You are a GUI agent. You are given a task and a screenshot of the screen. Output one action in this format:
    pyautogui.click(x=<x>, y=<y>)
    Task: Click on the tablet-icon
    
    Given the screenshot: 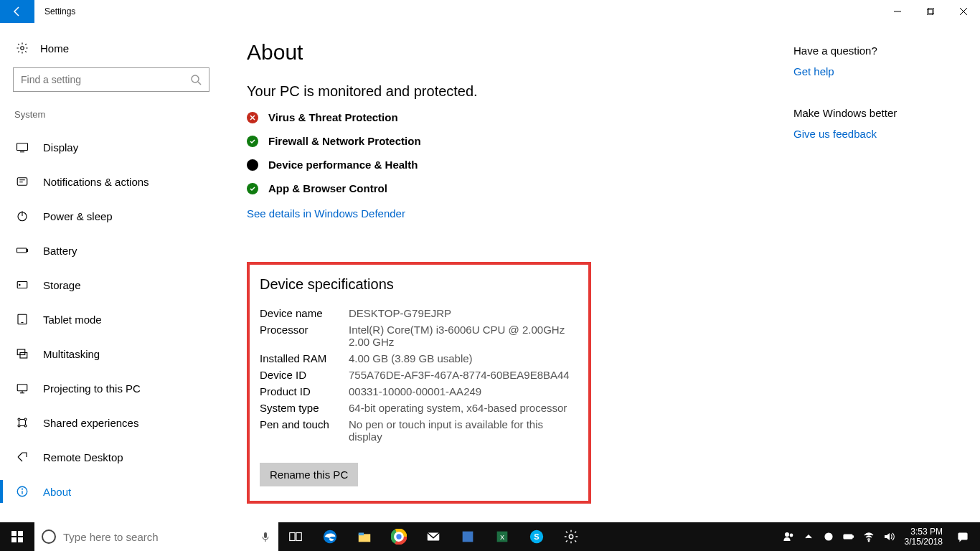 What is the action you would take?
    pyautogui.click(x=22, y=319)
    